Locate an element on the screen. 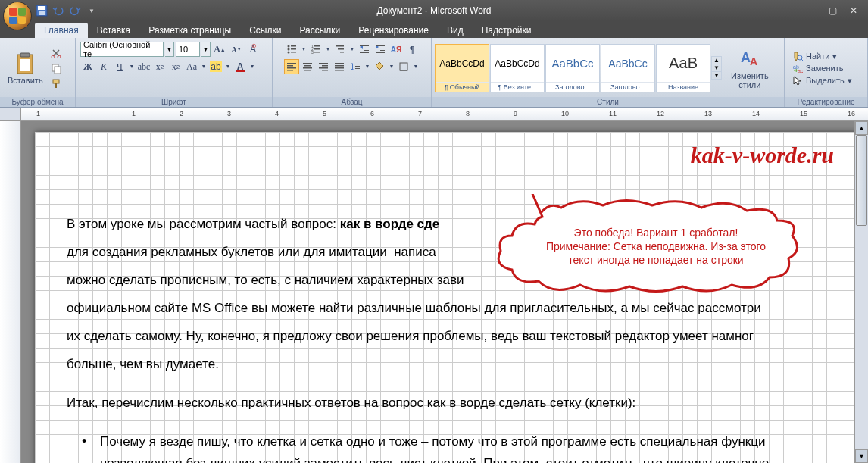 The width and height of the screenshot is (868, 463). minimize-button: ─ is located at coordinates (811, 11).